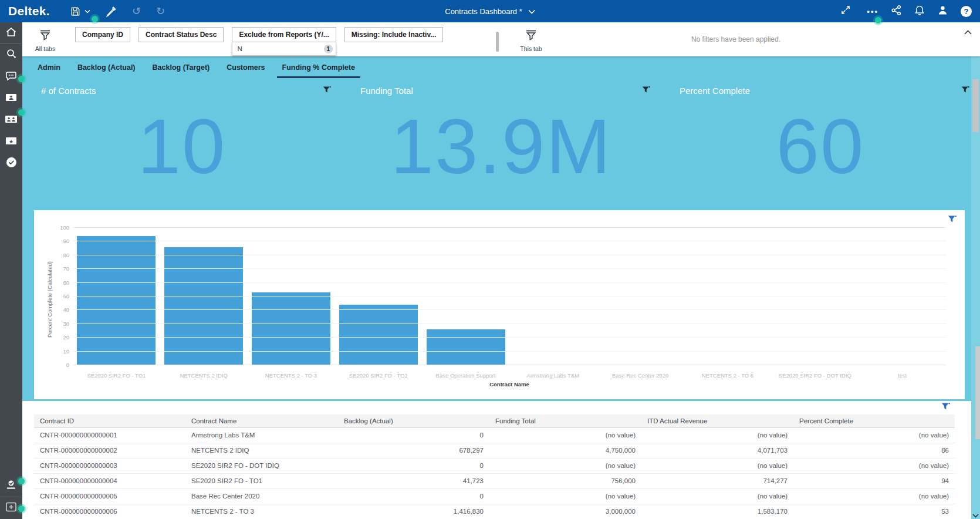  I want to click on table-row: CNTR-000000000000003SE2020 SIR2 FO - DOT…, so click(494, 466).